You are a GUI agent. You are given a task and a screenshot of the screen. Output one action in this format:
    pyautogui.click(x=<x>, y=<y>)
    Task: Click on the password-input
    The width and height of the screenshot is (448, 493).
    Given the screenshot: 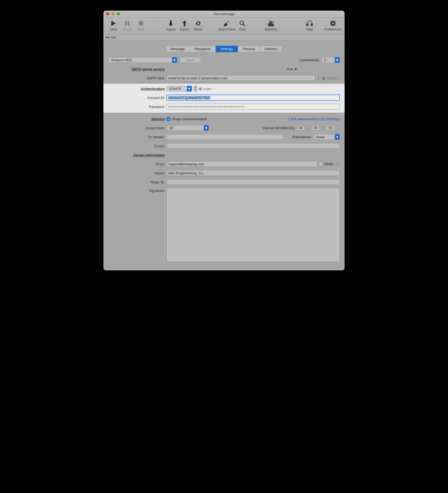 What is the action you would take?
    pyautogui.click(x=253, y=107)
    